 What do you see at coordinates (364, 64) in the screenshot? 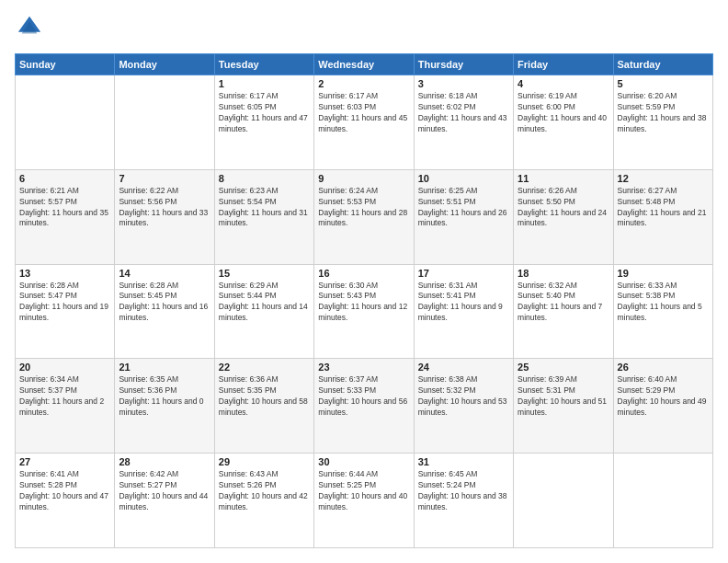
I see `weekday-header-row: SundayMondayTuesdayWednesdayThursdayFrid…` at bounding box center [364, 64].